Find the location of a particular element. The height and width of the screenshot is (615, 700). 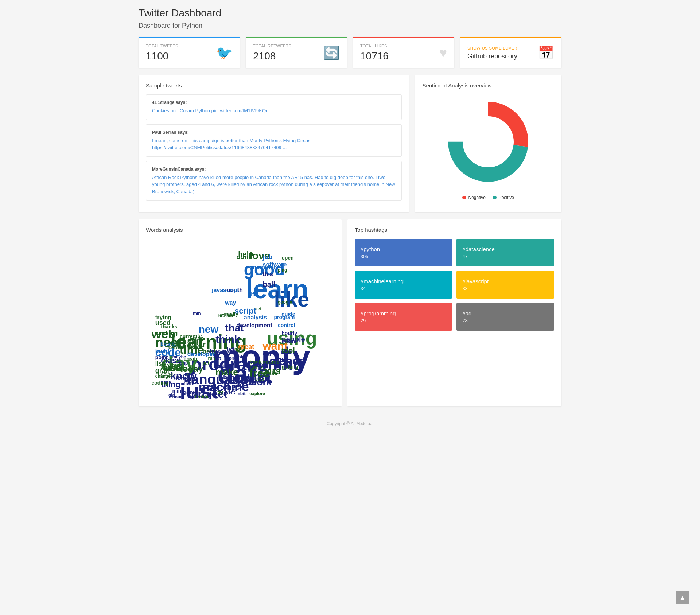

stats-row: TOTAL TWEETS 1100 🐦 TOTAL RETWEETS 2108 … is located at coordinates (350, 52).